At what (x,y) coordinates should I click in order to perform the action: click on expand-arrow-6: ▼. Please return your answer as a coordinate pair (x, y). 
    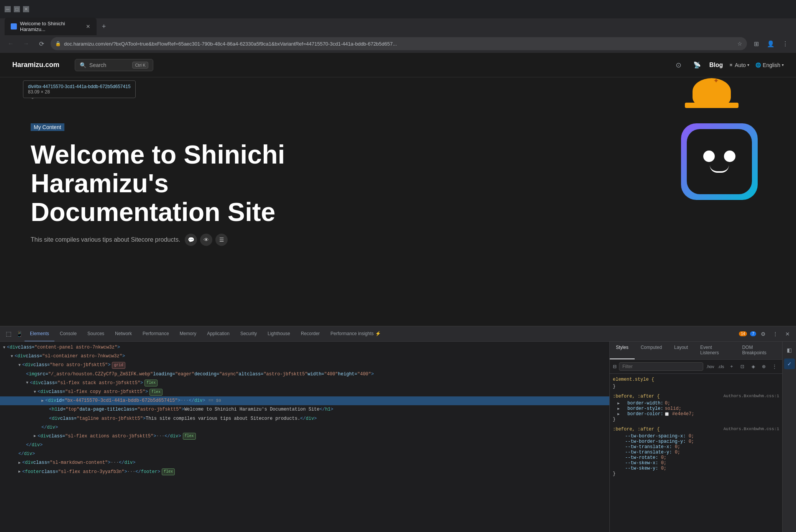
    Looking at the image, I should click on (35, 392).